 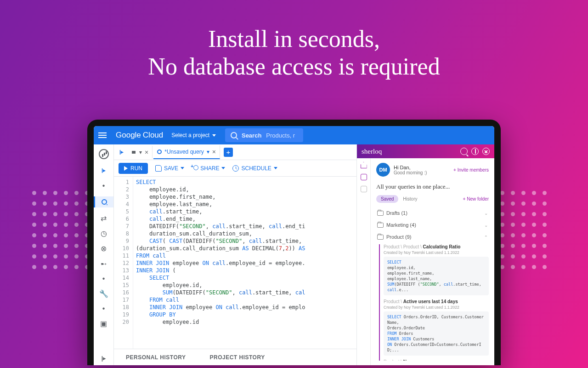 I want to click on panel-toggle-icon: |▸, so click(x=121, y=152).